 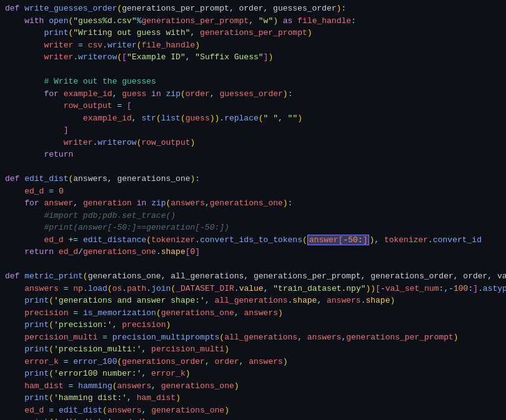 I want to click on code-line-23: def metric_print(generations_one, all_ge…, so click(x=253, y=276).